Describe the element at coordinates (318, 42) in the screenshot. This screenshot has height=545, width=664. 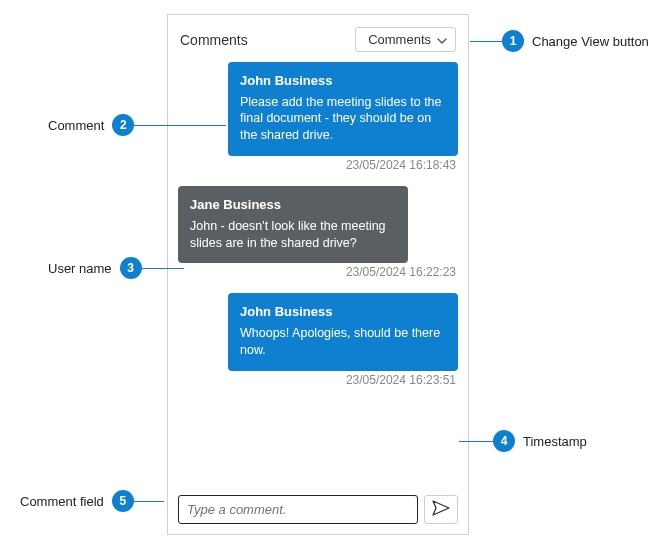
I see `panel-header: Comments Comments` at that location.